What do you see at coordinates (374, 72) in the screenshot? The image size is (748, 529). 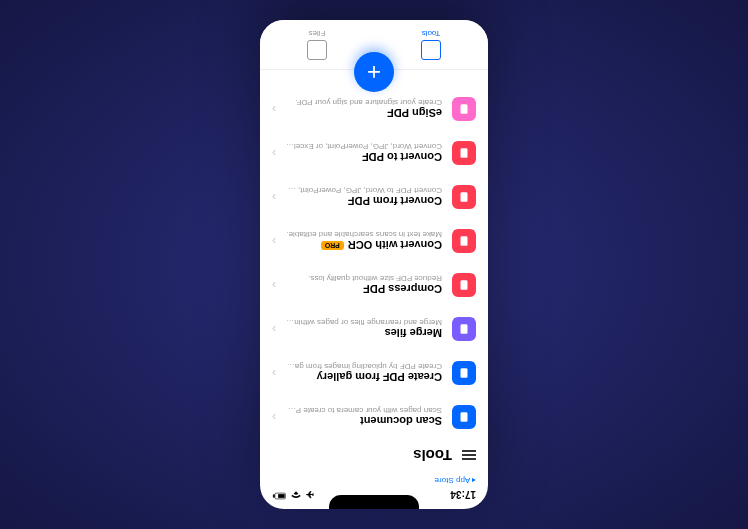 I see `add-button: +` at bounding box center [374, 72].